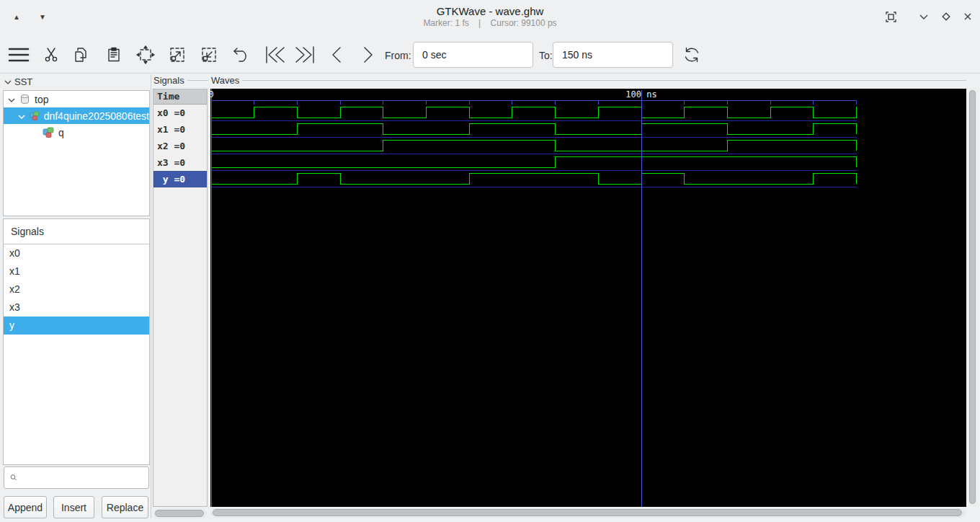  What do you see at coordinates (306, 55) in the screenshot?
I see `go-to-end-button` at bounding box center [306, 55].